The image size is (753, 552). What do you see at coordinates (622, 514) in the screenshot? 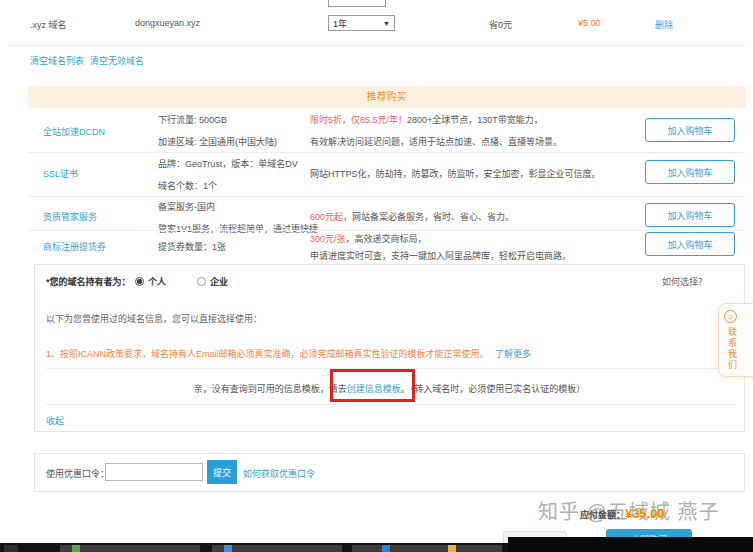
I see `payable-amount: 应付金额：¥35.00` at bounding box center [622, 514].